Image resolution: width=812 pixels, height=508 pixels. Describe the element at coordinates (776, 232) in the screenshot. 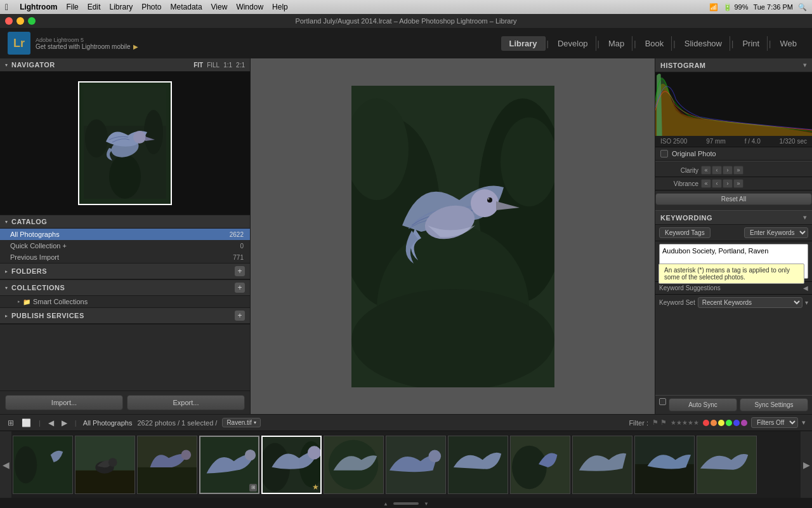

I see `kw-tab-dropdown: Enter Keywords` at that location.